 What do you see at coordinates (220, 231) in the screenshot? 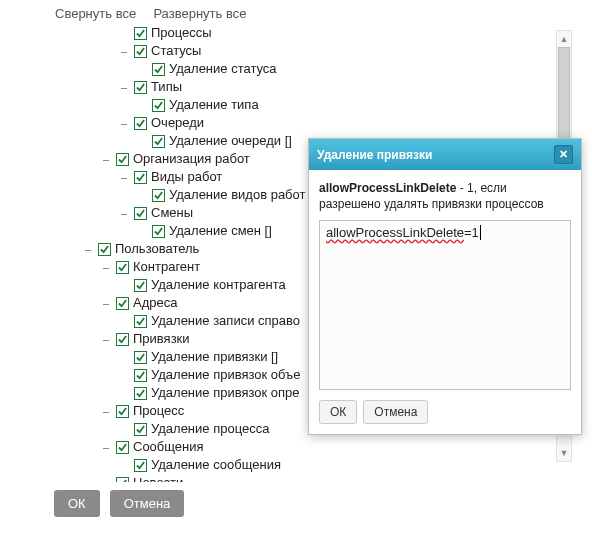
I see `tree-label: Удаление смен []` at bounding box center [220, 231].